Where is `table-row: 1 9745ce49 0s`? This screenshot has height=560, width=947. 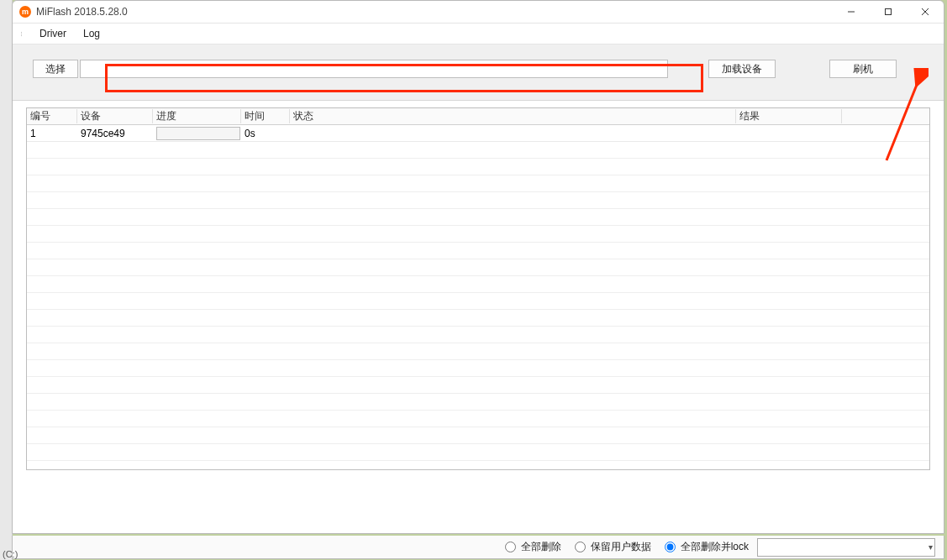
table-row: 1 9745ce49 0s is located at coordinates (478, 133).